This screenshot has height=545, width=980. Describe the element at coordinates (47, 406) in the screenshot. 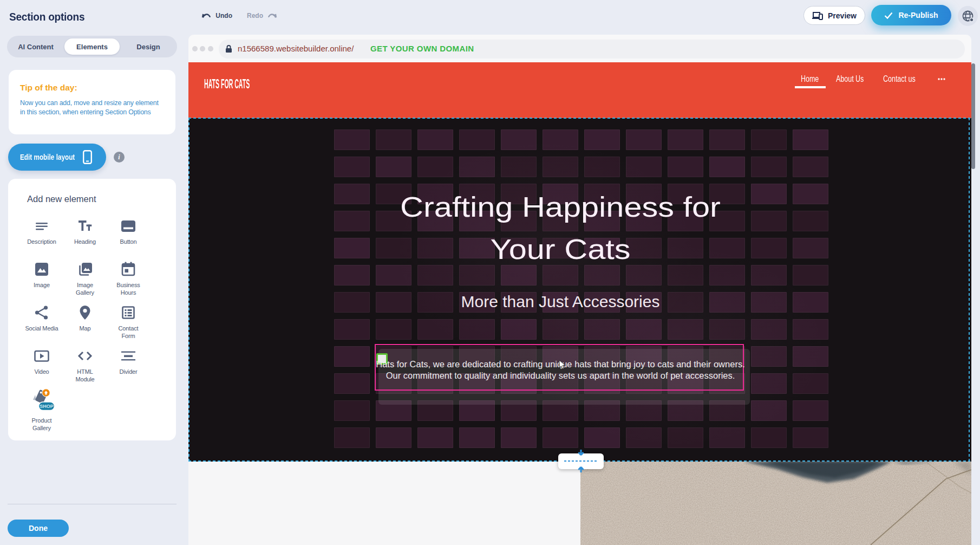

I see `svg-text: SHOP` at that location.